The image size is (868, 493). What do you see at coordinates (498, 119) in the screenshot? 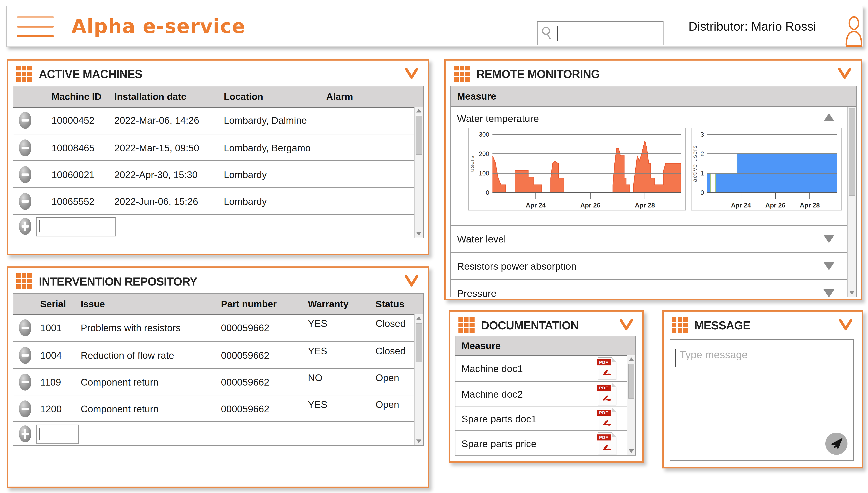
I see `measure-label: Water temperature` at bounding box center [498, 119].